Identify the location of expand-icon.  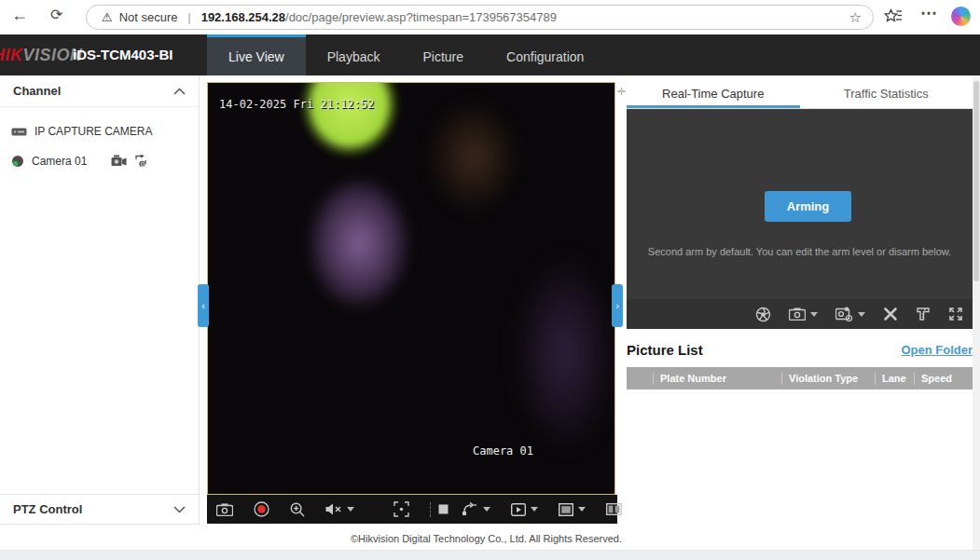
(956, 314).